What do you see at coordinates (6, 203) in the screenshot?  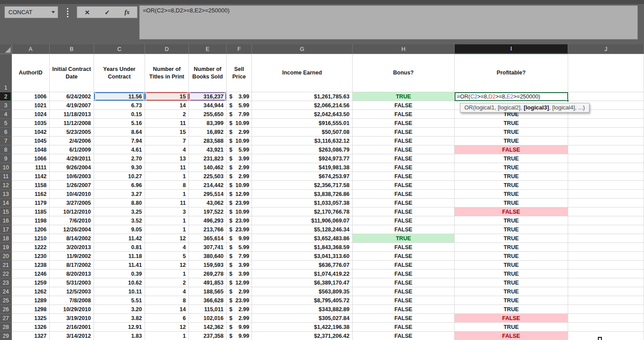 I see `row-header-14: 14` at bounding box center [6, 203].